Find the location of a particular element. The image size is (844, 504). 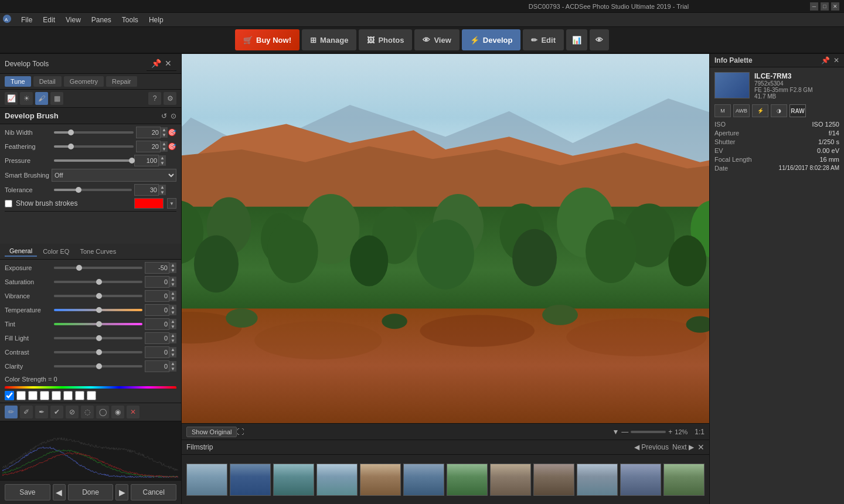

edit-button: ✏ Edit is located at coordinates (543, 40).